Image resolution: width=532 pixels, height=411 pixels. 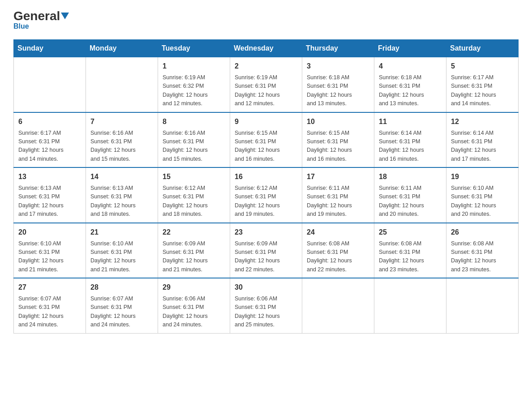 What do you see at coordinates (338, 66) in the screenshot?
I see `day-number: 3` at bounding box center [338, 66].